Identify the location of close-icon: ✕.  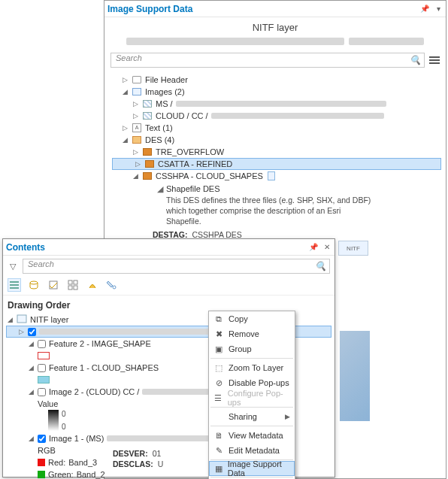
(327, 247).